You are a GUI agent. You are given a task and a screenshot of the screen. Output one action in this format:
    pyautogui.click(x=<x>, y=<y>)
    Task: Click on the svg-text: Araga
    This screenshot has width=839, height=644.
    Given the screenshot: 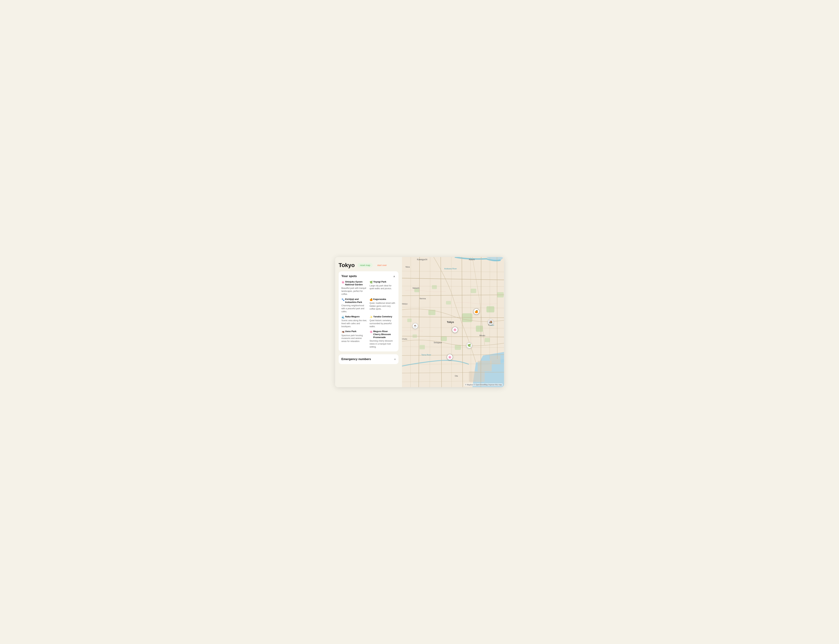 What is the action you would take?
    pyautogui.click(x=492, y=325)
    